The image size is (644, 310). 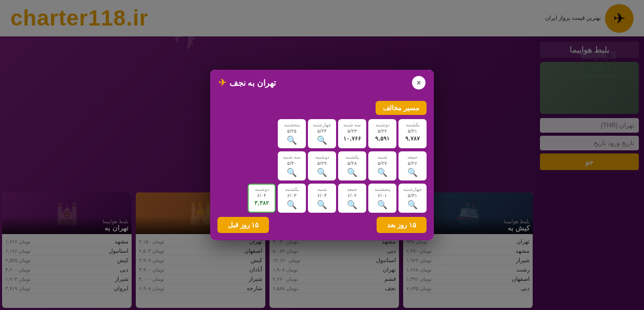 I want to click on flight-icon: ✈, so click(x=223, y=83).